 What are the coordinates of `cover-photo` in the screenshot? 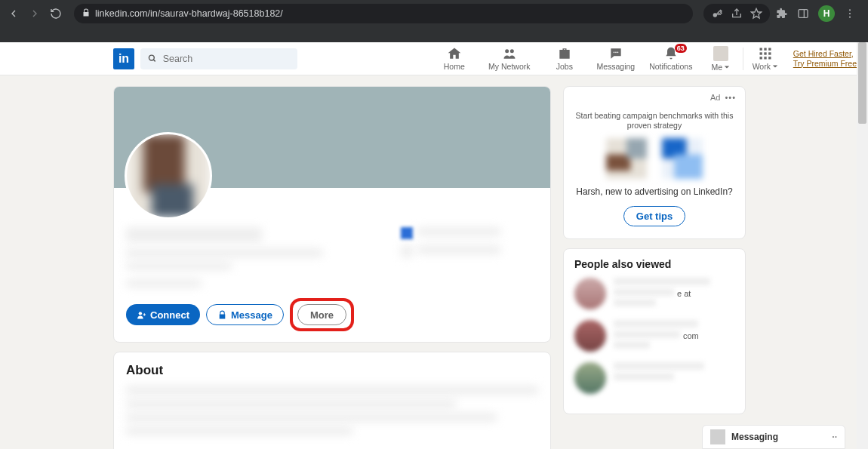 It's located at (332, 137).